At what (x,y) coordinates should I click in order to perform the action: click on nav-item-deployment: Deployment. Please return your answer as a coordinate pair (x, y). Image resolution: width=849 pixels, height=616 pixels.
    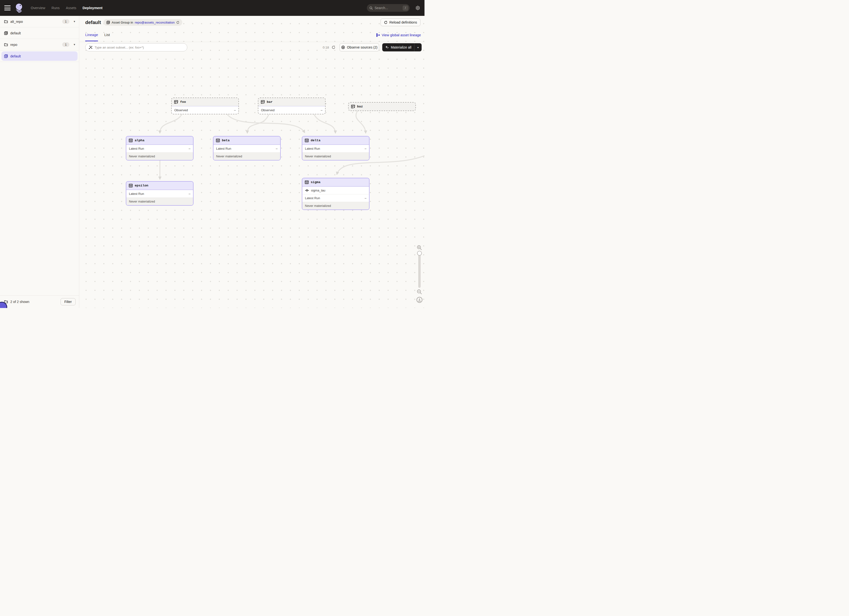
    Looking at the image, I should click on (93, 8).